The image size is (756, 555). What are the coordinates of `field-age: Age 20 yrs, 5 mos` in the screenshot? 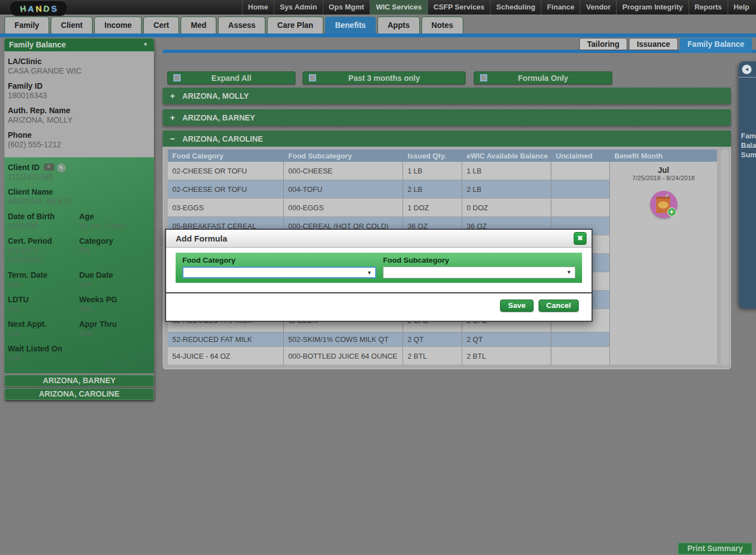 It's located at (115, 221).